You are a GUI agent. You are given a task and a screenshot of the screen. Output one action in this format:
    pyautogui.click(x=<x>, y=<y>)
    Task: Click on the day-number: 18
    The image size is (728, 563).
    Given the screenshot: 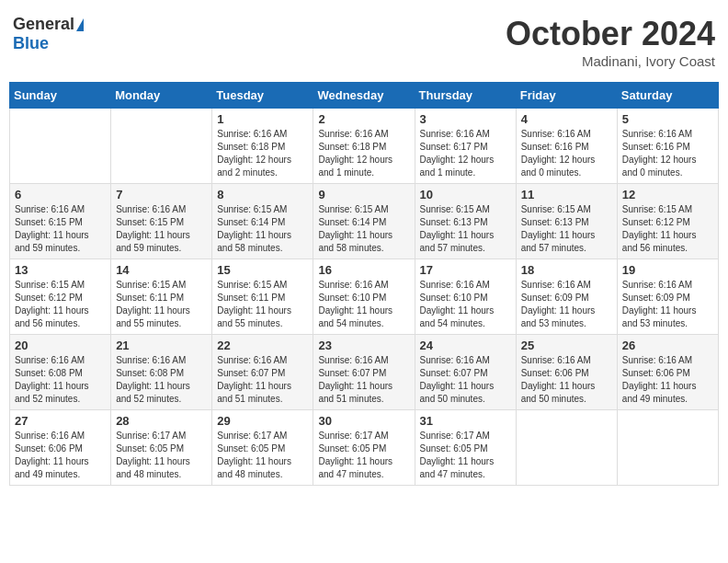 What is the action you would take?
    pyautogui.click(x=566, y=270)
    